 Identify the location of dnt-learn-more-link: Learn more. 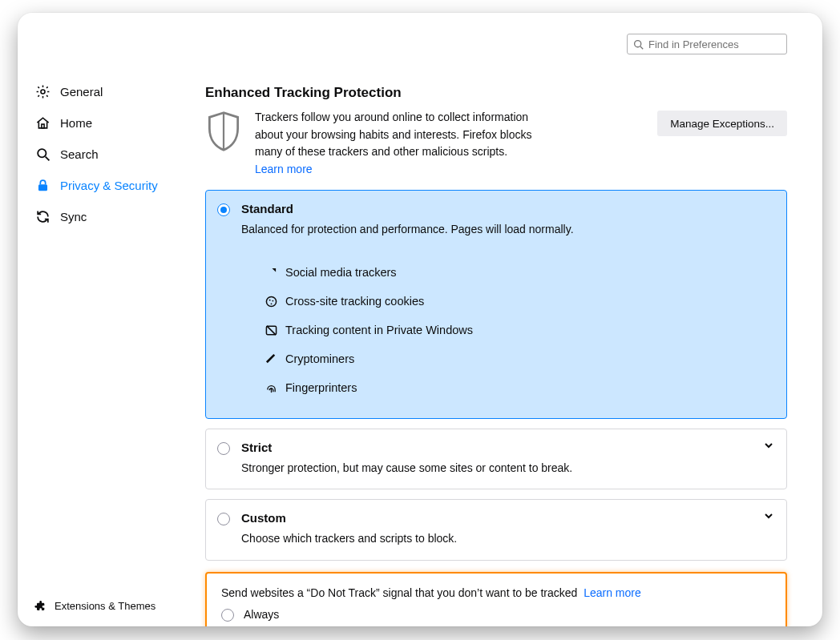
(612, 593).